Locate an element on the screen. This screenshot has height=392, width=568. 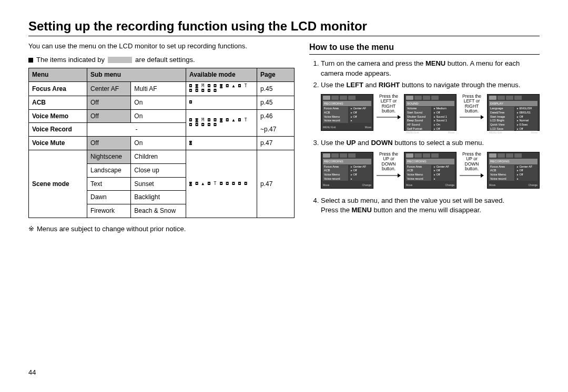
caption-lr-2: Press the LEFT or RIGHT button. is located at coordinates (472, 108).